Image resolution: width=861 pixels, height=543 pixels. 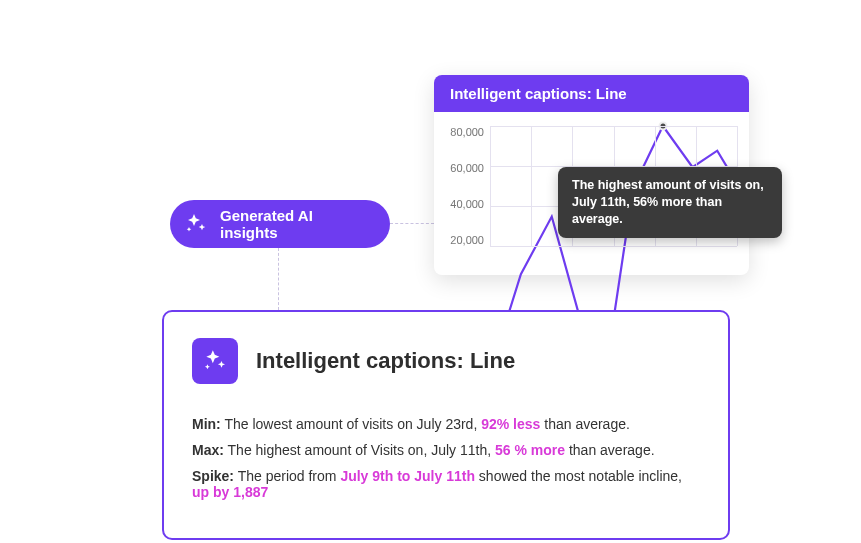 What do you see at coordinates (446, 484) in the screenshot?
I see `caption-spike: Spike: The period from July 9th to July …` at bounding box center [446, 484].